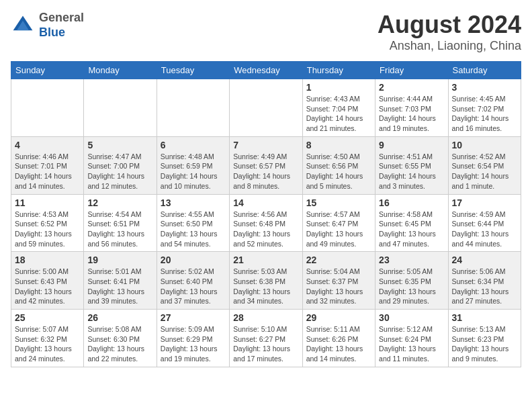 The width and height of the screenshot is (532, 411). I want to click on table-row: 31Sunrise: 5:13 AMSunset: 6:23 PMDayligh…, so click(484, 338).